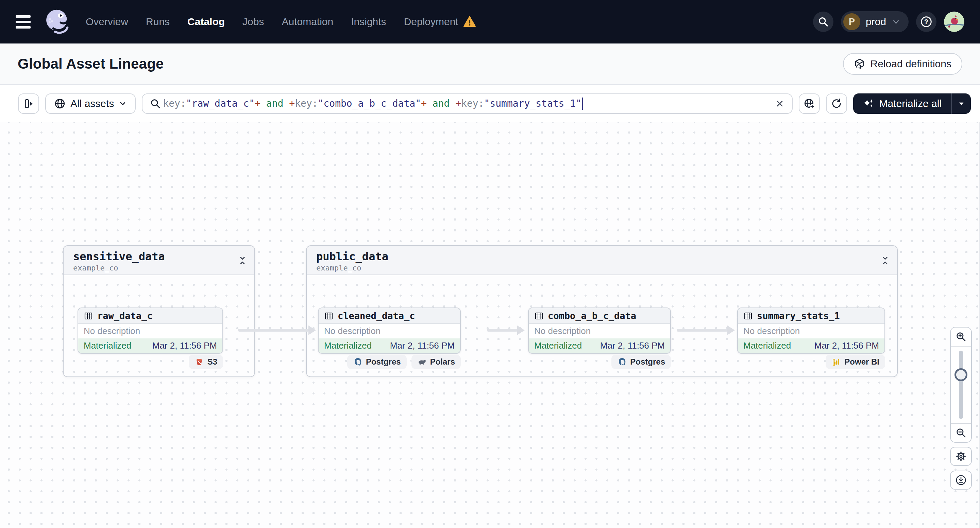 The image size is (980, 528). I want to click on save-selection-button, so click(810, 103).